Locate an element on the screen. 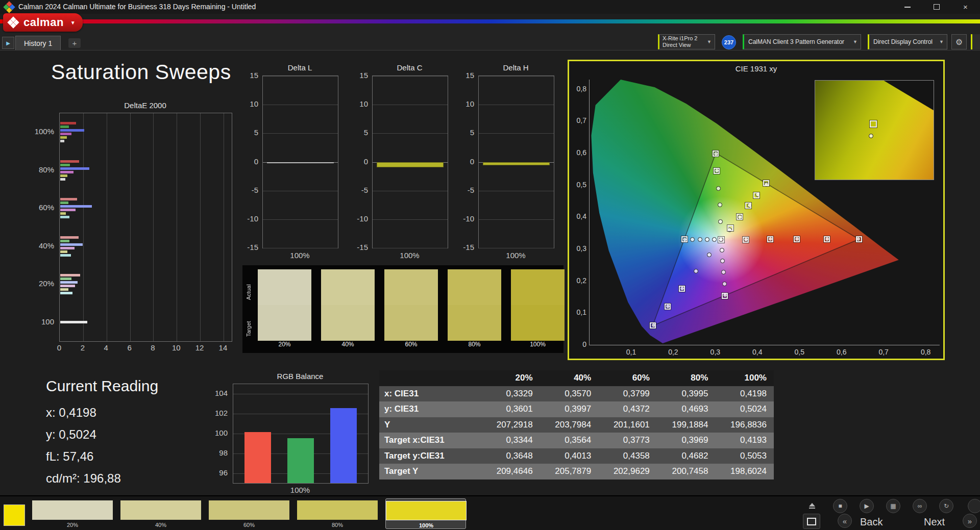 This screenshot has height=530, width=980. table-cell: 200,7458 is located at coordinates (686, 471).